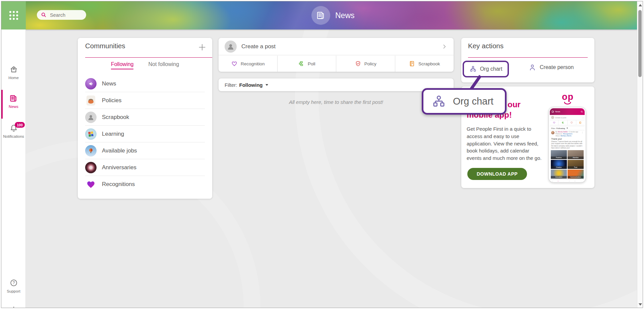 The height and width of the screenshot is (309, 644). Describe the element at coordinates (551, 67) in the screenshot. I see `create-person-button: Create person` at that location.